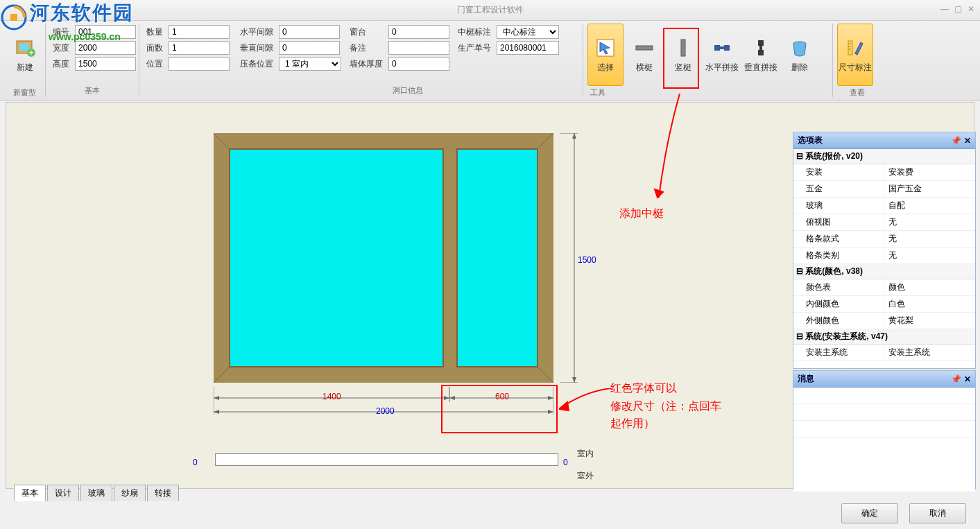  I want to click on cancel-button: 取消, so click(938, 513).